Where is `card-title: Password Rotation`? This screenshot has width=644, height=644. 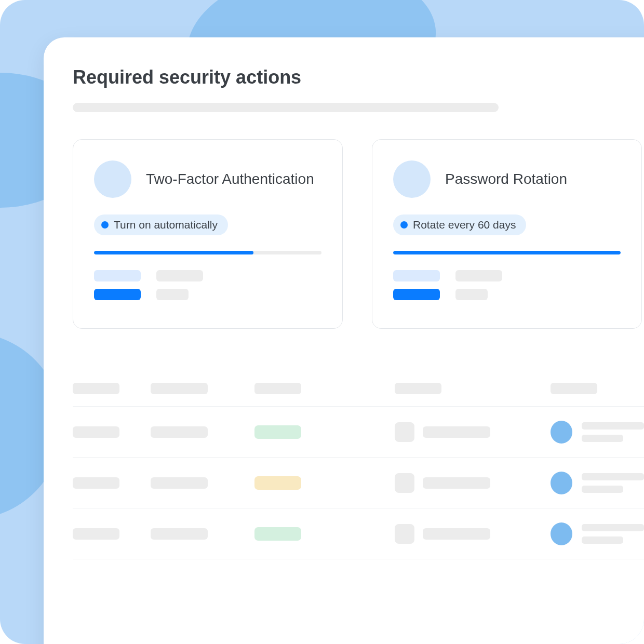
card-title: Password Rotation is located at coordinates (506, 179).